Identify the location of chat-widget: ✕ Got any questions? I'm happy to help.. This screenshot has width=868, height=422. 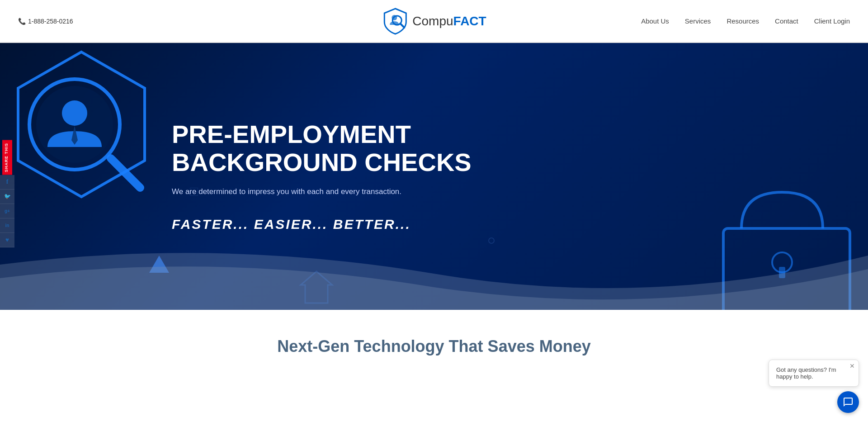
(814, 367).